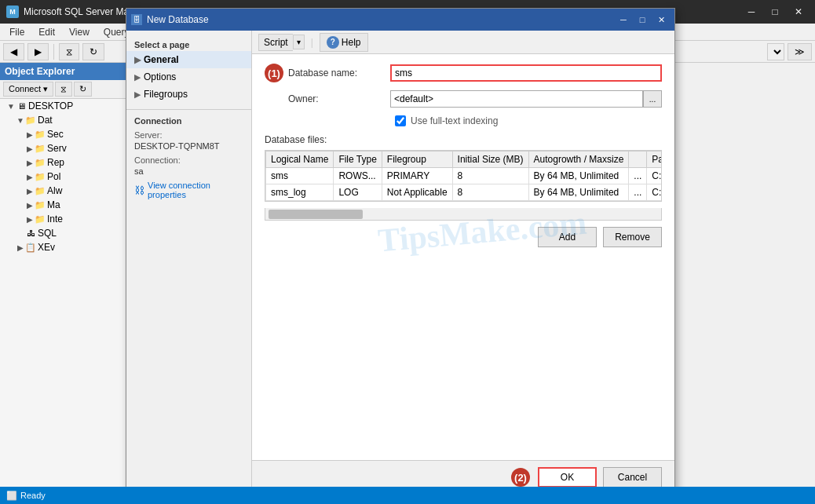 The height and width of the screenshot is (504, 815). What do you see at coordinates (31, 233) in the screenshot?
I see `sql-icon: 🖧` at bounding box center [31, 233].